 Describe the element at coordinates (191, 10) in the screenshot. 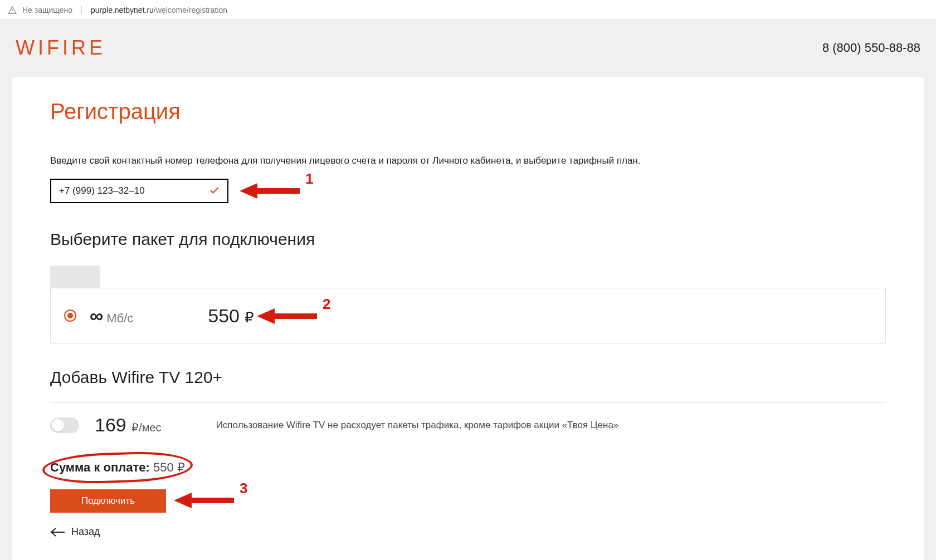

I see `url-path: /welcome/registration` at that location.